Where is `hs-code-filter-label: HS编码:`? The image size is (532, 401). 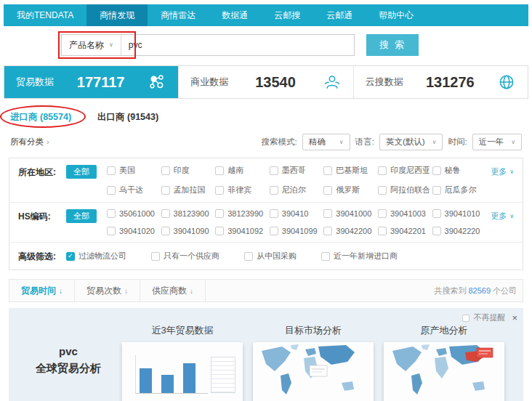 hs-code-filter-label: HS编码: is located at coordinates (42, 216).